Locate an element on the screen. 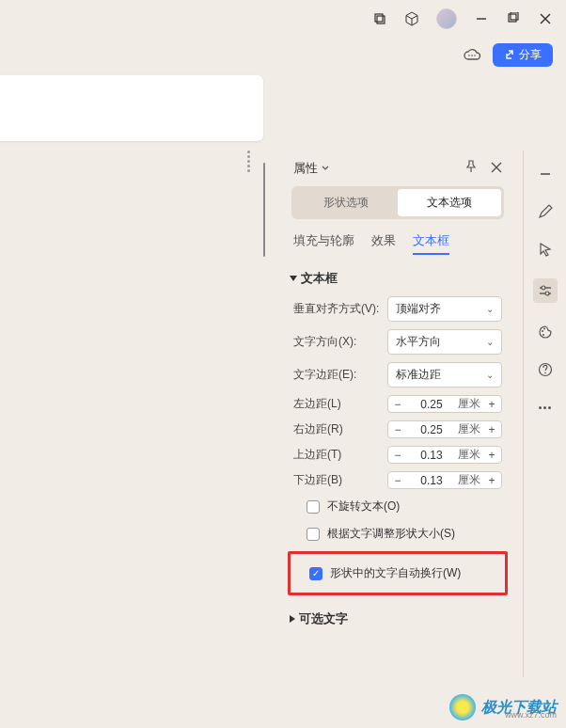  minimize-icon is located at coordinates (481, 19).